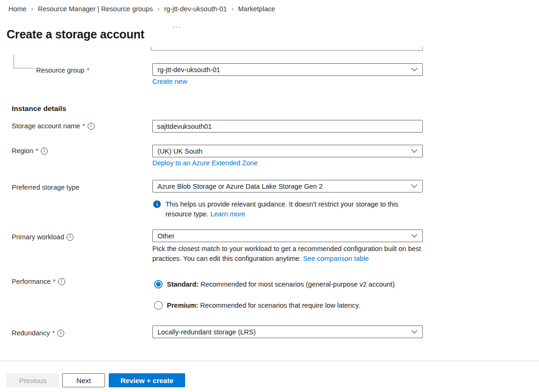 The height and width of the screenshot is (392, 539). I want to click on resource-group-value: rg-jtt-dev-uksouth-01, so click(189, 70).